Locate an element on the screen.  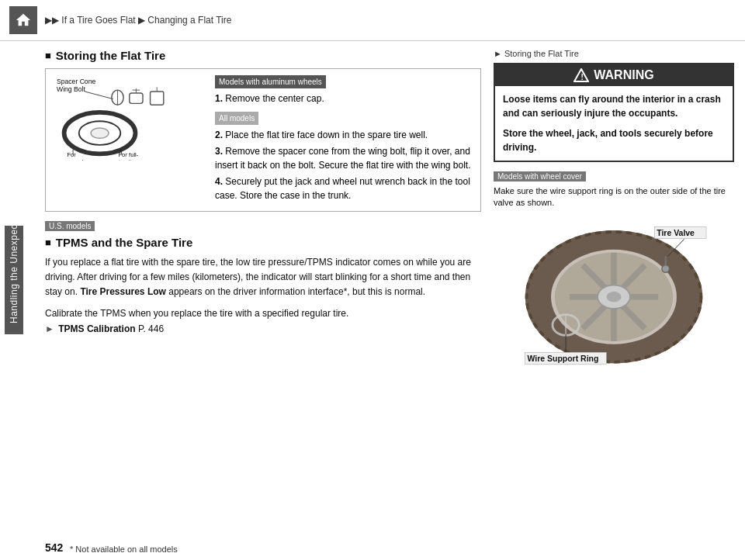
diagram-steps: Models with aluminum wheels 1. Remove th… is located at coordinates (345, 140).